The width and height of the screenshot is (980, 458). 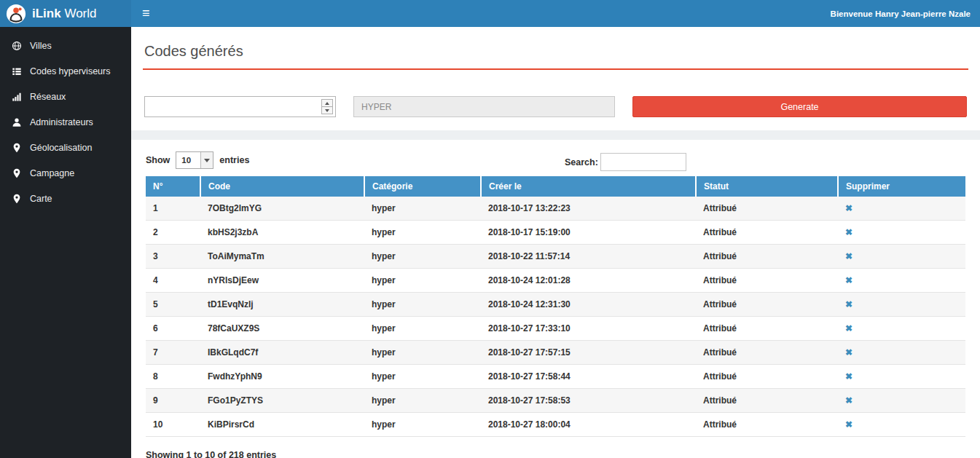 What do you see at coordinates (327, 106) in the screenshot?
I see `stepper-arrows` at bounding box center [327, 106].